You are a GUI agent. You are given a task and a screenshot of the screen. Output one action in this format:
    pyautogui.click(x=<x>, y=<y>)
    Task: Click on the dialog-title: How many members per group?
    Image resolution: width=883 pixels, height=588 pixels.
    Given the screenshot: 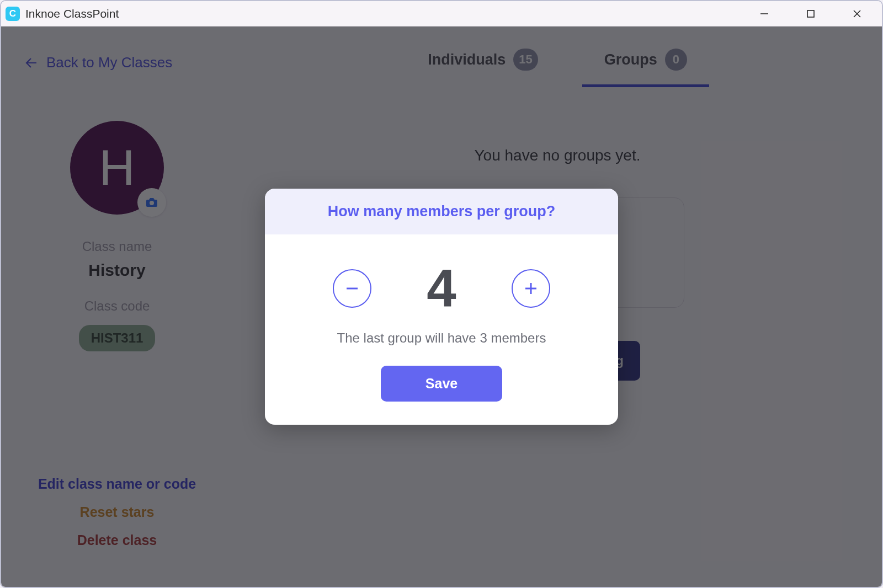 What is the action you would take?
    pyautogui.click(x=442, y=212)
    